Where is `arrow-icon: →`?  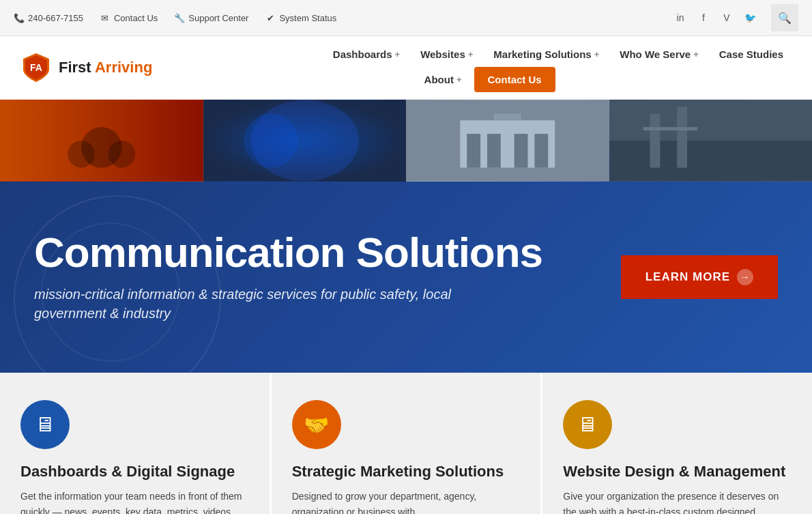
arrow-icon: → is located at coordinates (745, 277).